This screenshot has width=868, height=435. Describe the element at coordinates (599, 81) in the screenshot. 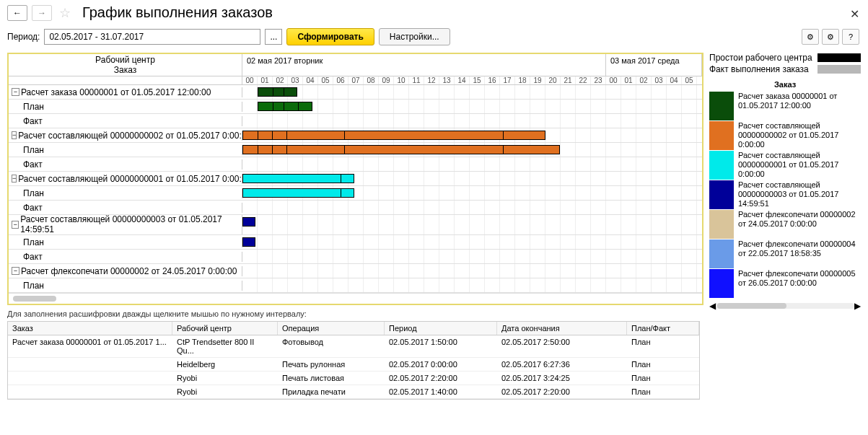

I see `hour-cell: 23` at that location.